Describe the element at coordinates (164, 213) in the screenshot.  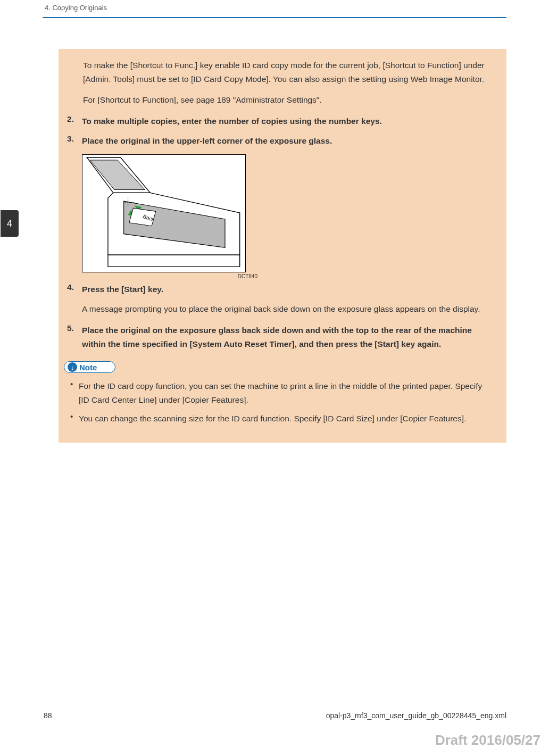
I see `scanner-svg: Back` at that location.